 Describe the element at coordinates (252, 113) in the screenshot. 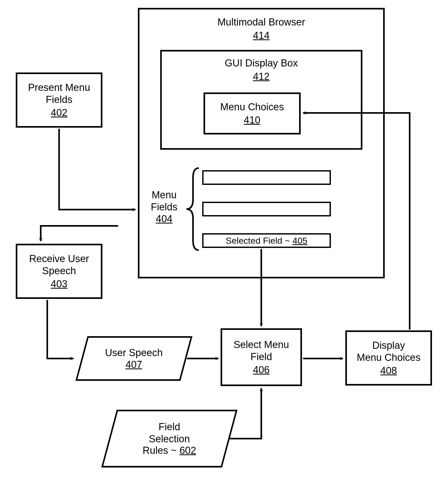

I see `menu-choices-box: Menu Choices 410` at that location.